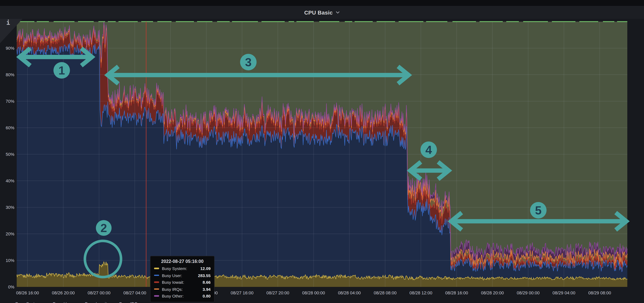  What do you see at coordinates (204, 276) in the screenshot?
I see `tooltip-series-value: 283.55` at bounding box center [204, 276].